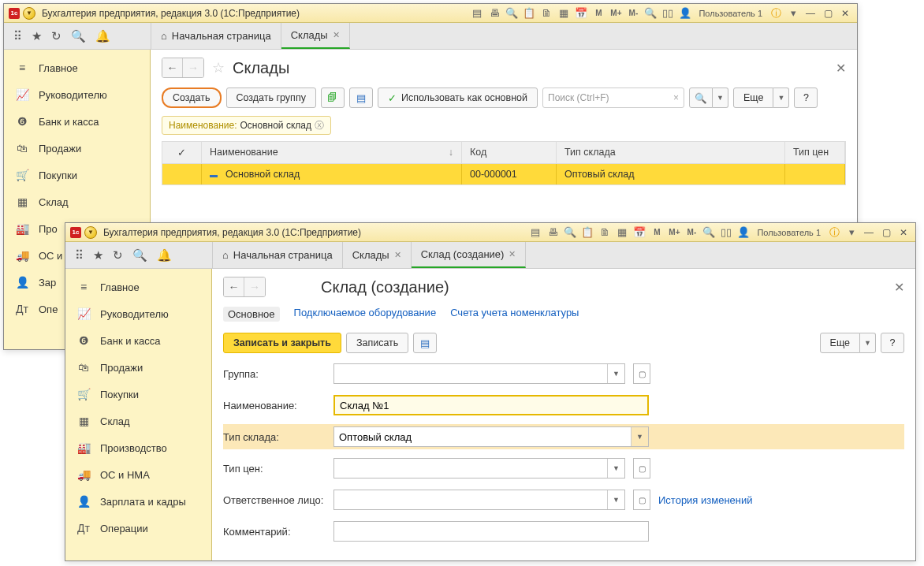 This screenshot has height=566, width=924. I want to click on th-type: Тип склада, so click(671, 153).